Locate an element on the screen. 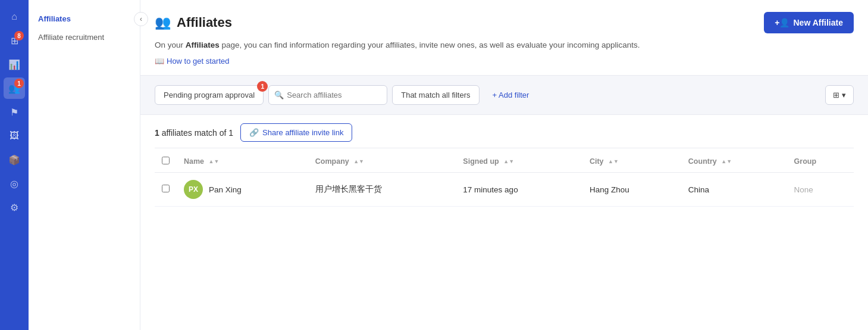  country-col-label: Country is located at coordinates (703, 161).